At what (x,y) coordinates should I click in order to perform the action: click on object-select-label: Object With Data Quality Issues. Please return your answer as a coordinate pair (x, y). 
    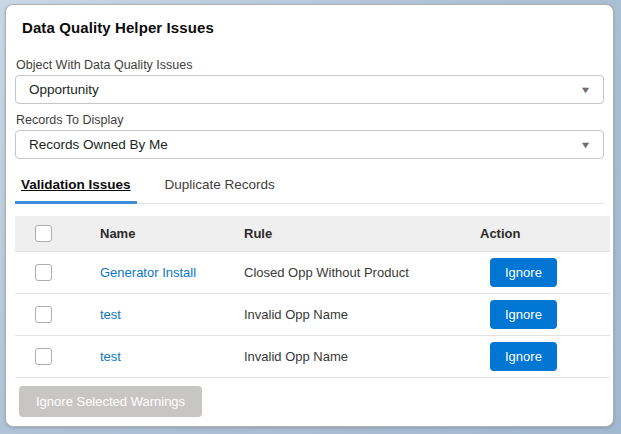
    Looking at the image, I should click on (312, 65).